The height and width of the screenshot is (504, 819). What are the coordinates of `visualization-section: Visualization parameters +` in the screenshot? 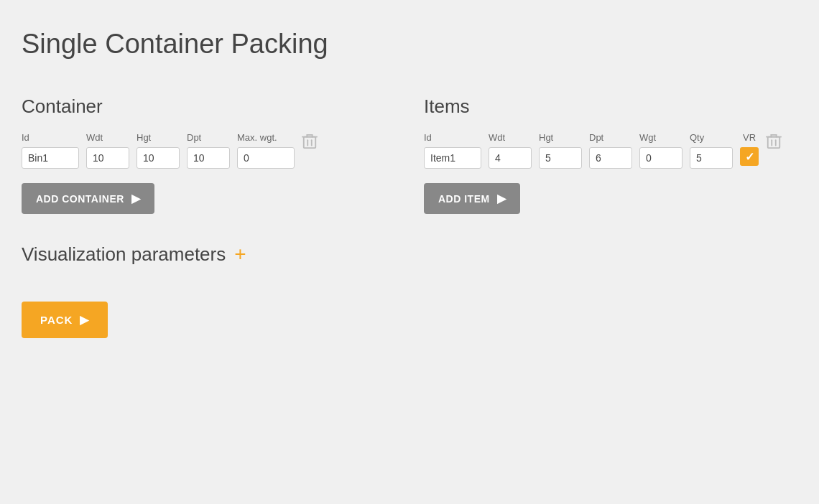 It's located at (410, 254).